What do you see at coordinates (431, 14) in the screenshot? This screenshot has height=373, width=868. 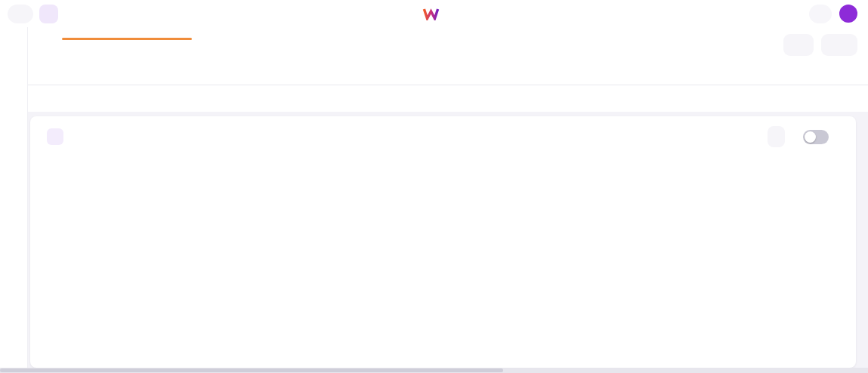 I see `twipla-w-icon` at bounding box center [431, 14].